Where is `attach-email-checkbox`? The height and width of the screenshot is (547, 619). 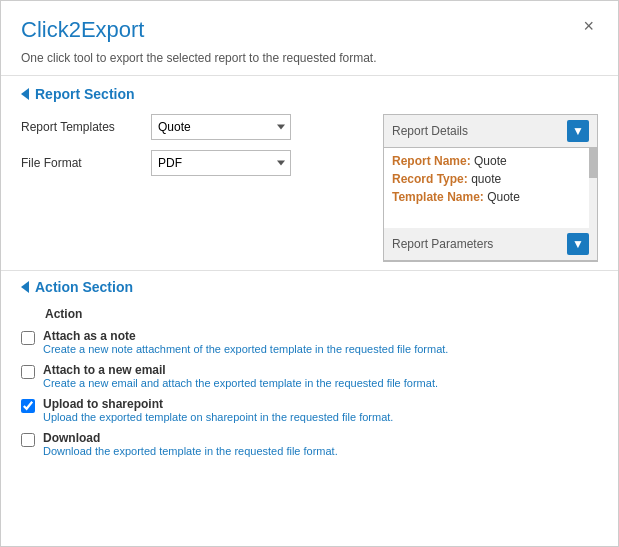 attach-email-checkbox is located at coordinates (28, 372).